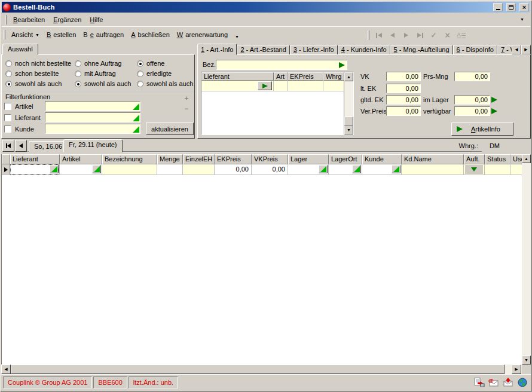  Describe the element at coordinates (103, 84) in the screenshot. I see `radio-auftrag-sowohl-als-auch: sowohl als auch` at that location.